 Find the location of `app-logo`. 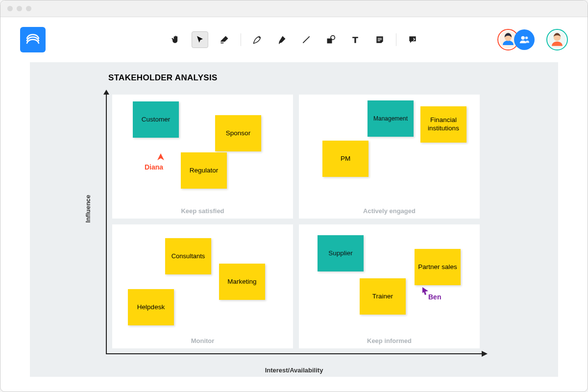

app-logo is located at coordinates (33, 40).